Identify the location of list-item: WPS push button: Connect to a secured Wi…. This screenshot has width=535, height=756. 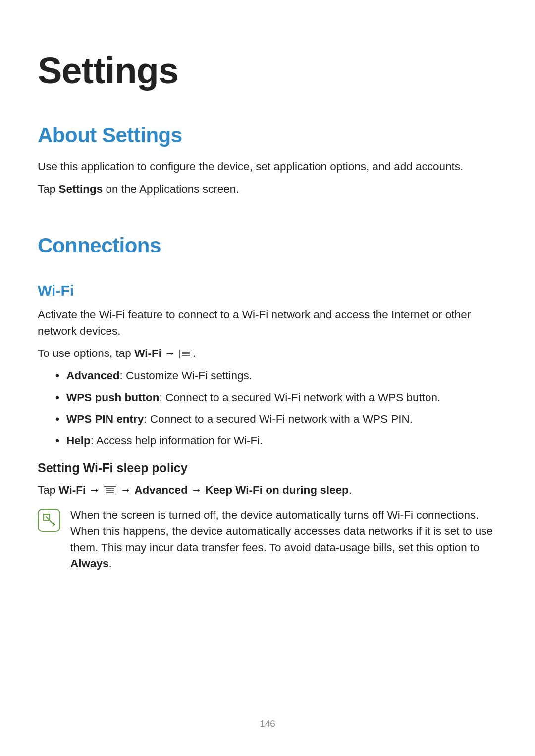
(276, 398).